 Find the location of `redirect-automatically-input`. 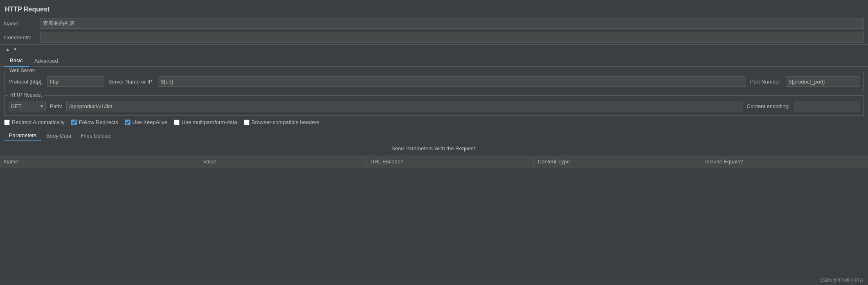

redirect-automatically-input is located at coordinates (7, 122).